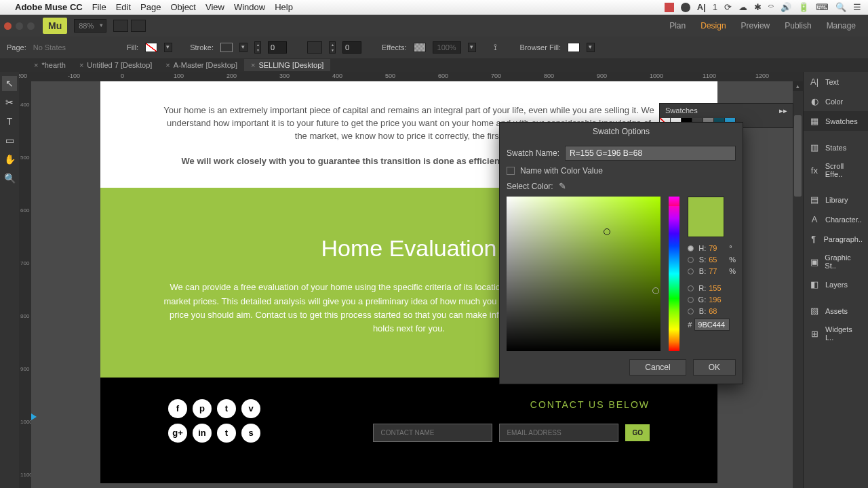 The width and height of the screenshot is (868, 488). I want to click on guide-marker-icon, so click(34, 417).